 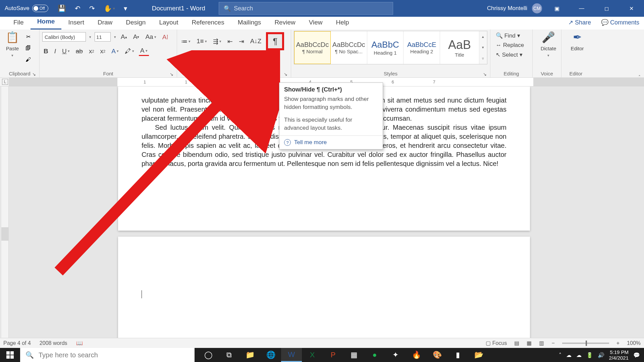 What do you see at coordinates (483, 48) in the screenshot?
I see `gallery-scroll: ▴▾▿` at bounding box center [483, 48].